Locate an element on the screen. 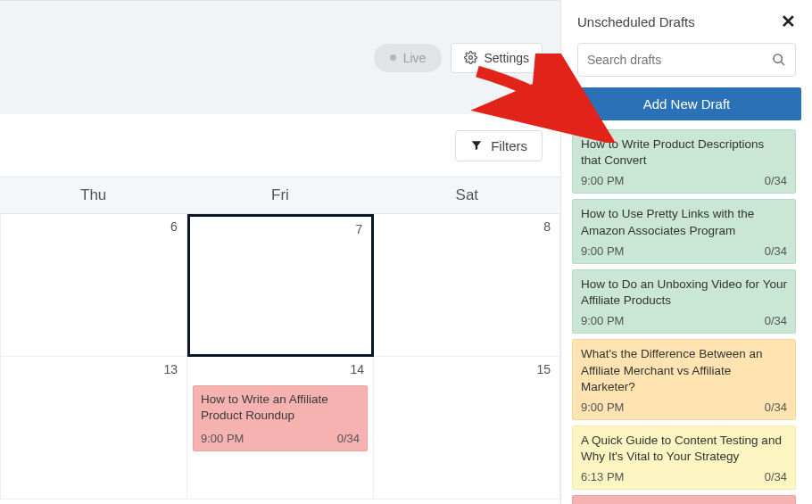  sidebar-title: Unscheduled Drafts is located at coordinates (636, 21).